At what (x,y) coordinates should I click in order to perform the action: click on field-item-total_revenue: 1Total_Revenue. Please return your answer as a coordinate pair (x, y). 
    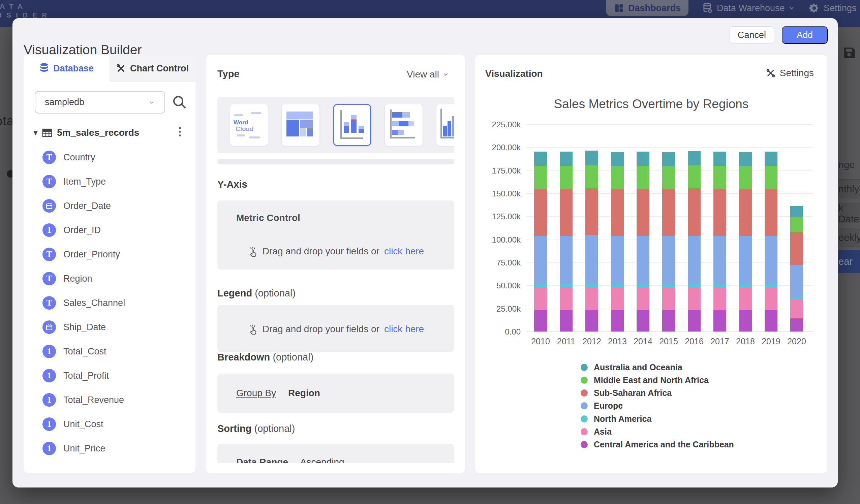
    Looking at the image, I should click on (83, 400).